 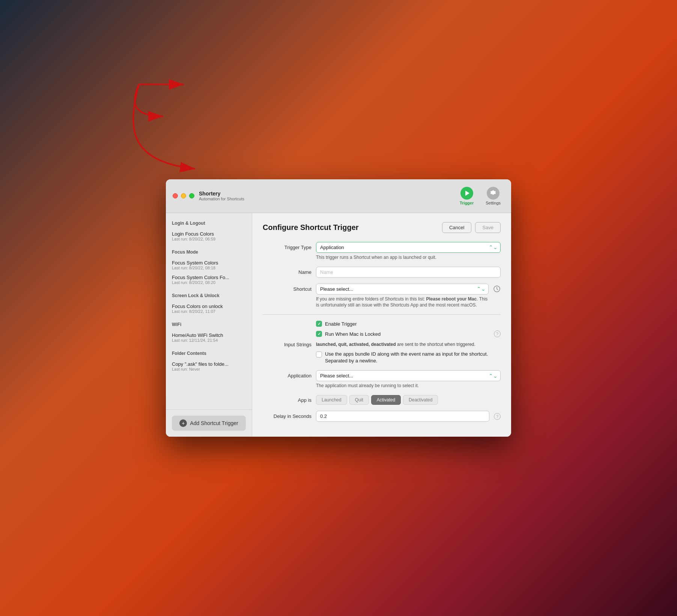 What do you see at coordinates (408, 344) in the screenshot?
I see `input-strings-content: launched, quit, activated, deactivated a…` at bounding box center [408, 344].